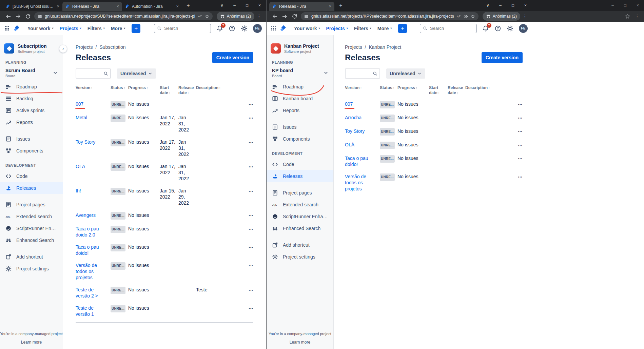  I want to click on nav-item: More ▾, so click(385, 28).